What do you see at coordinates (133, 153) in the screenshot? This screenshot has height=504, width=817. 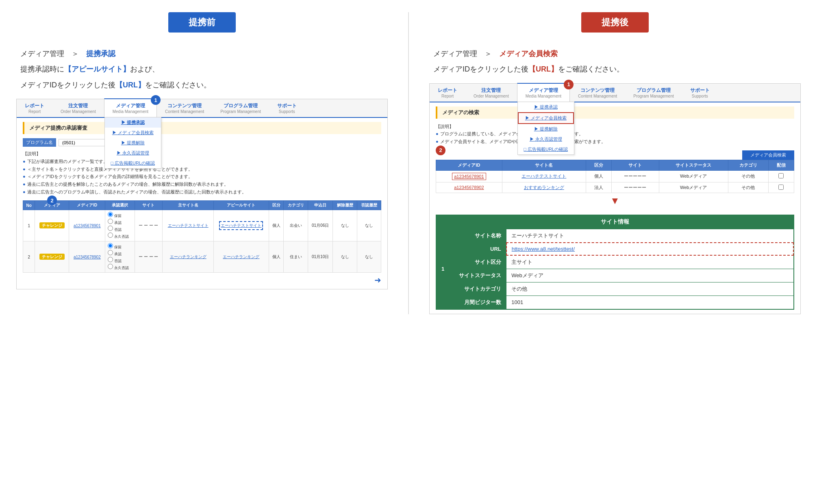 I see `dropdown-item-kyuhi: ▶ 永久否認管理` at bounding box center [133, 153].